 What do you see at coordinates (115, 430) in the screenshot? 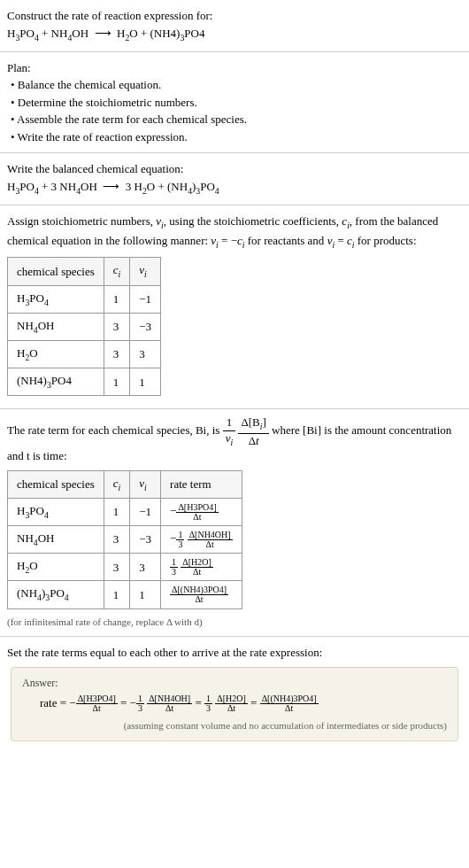
I see `intro-before: The rate term for each chemical species,…` at bounding box center [115, 430].